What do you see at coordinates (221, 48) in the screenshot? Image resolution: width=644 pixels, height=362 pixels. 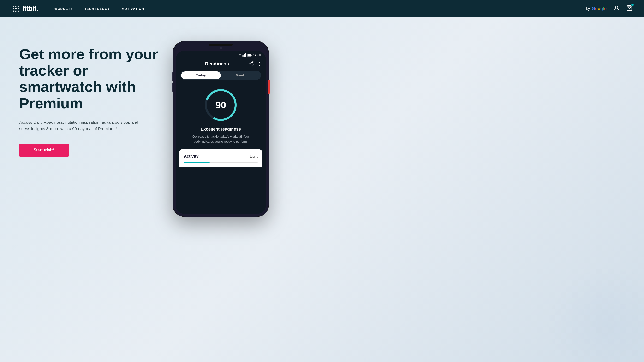 I see `phone-camera` at bounding box center [221, 48].